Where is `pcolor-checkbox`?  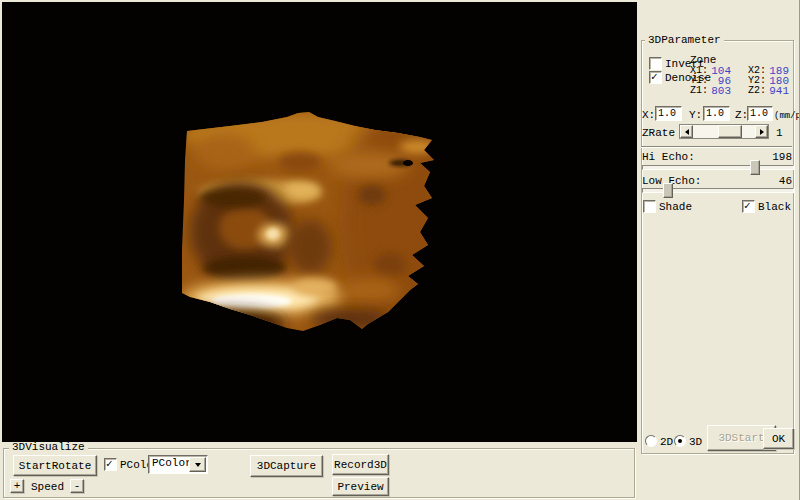
pcolor-checkbox is located at coordinates (110, 464).